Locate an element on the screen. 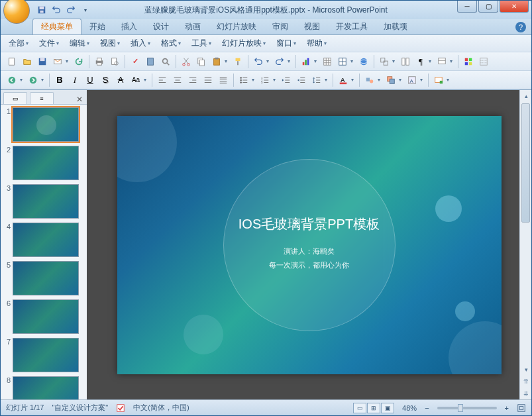 Image resolution: width=532 pixels, height=416 pixels. align-left-icon is located at coordinates (162, 80).